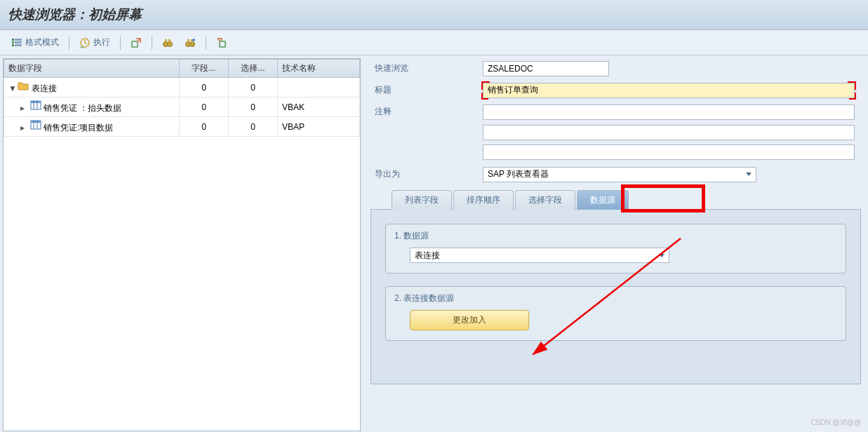 This screenshot has width=868, height=432. I want to click on group-data-source: 1. 数据源 表连接, so click(616, 248).